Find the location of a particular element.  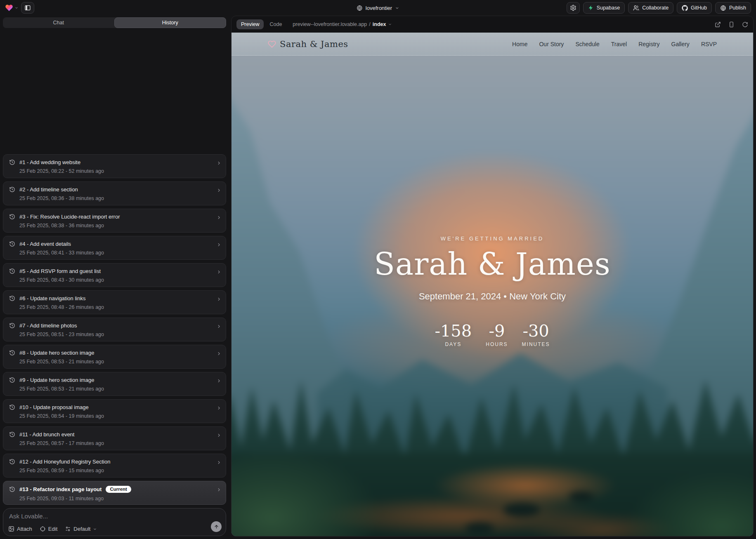

edit-button: Edit is located at coordinates (49, 529).